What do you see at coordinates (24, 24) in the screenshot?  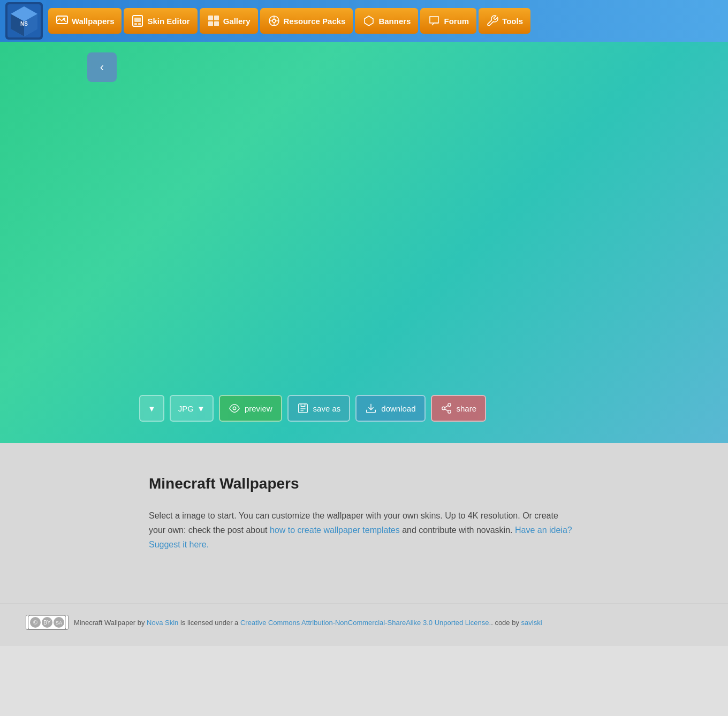 I see `svg-text: NS` at bounding box center [24, 24].